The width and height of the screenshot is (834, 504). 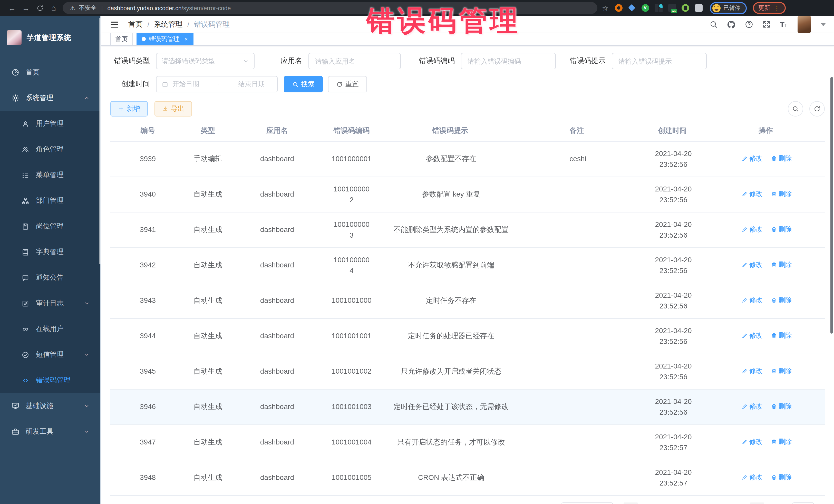 I want to click on reload-icon, so click(x=40, y=8).